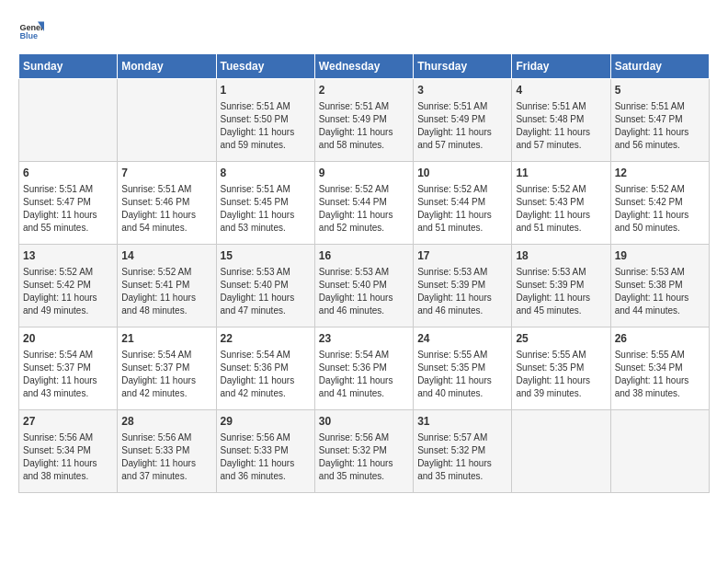  What do you see at coordinates (266, 339) in the screenshot?
I see `day-number: 22` at bounding box center [266, 339].